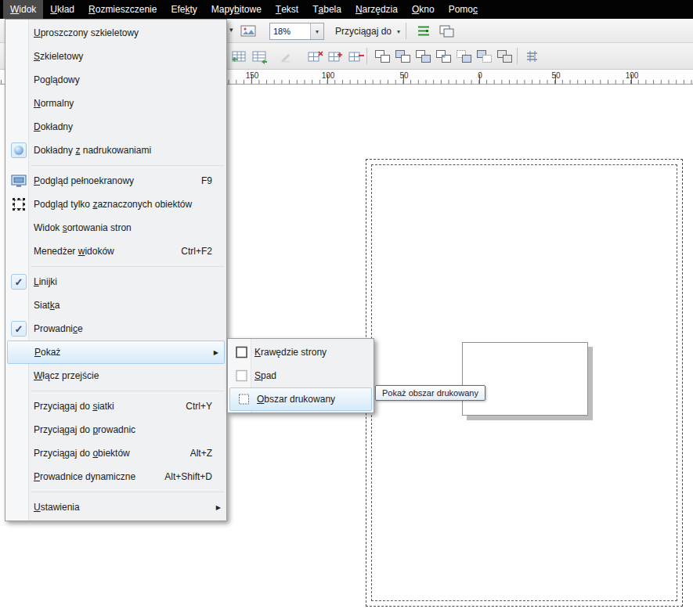  Describe the element at coordinates (446, 31) in the screenshot. I see `duplicate-window-icon` at that location.